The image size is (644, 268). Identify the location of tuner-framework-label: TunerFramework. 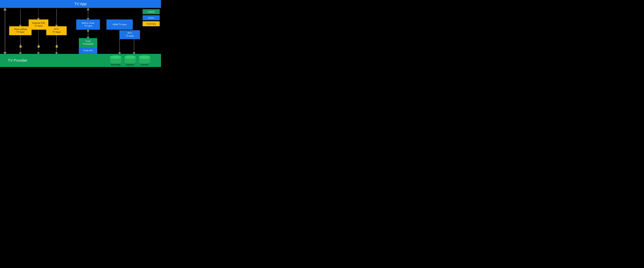
(88, 43).